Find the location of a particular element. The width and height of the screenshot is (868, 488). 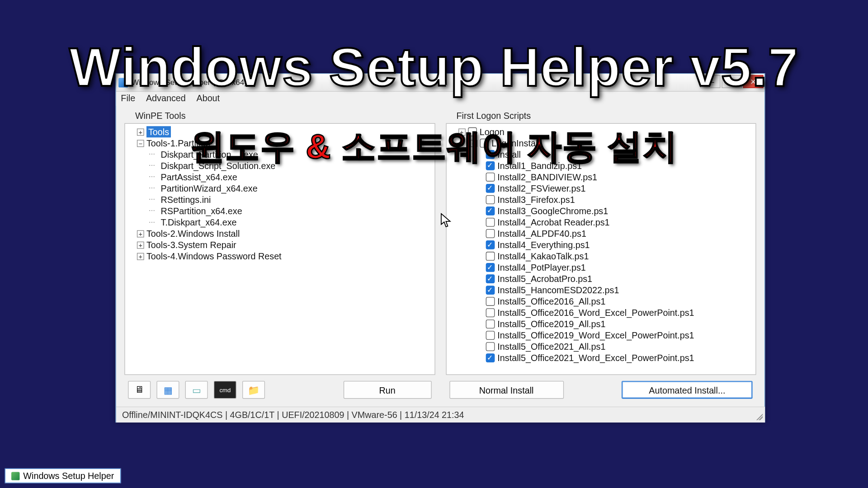

taskbar: Windows Setup Helper is located at coordinates (63, 475).